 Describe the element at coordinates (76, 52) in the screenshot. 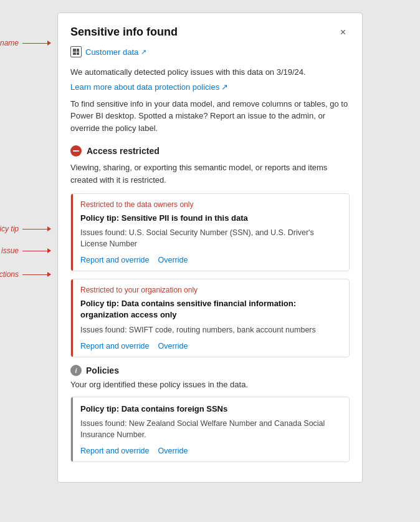

I see `item-icon` at that location.